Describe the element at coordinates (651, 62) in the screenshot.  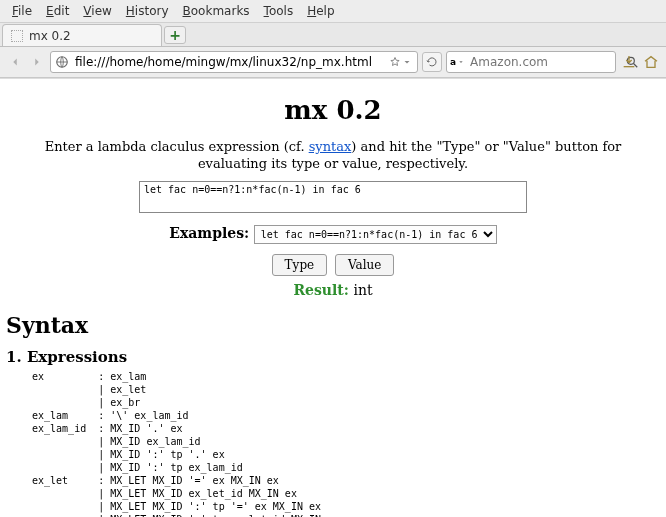
I see `home-button` at that location.